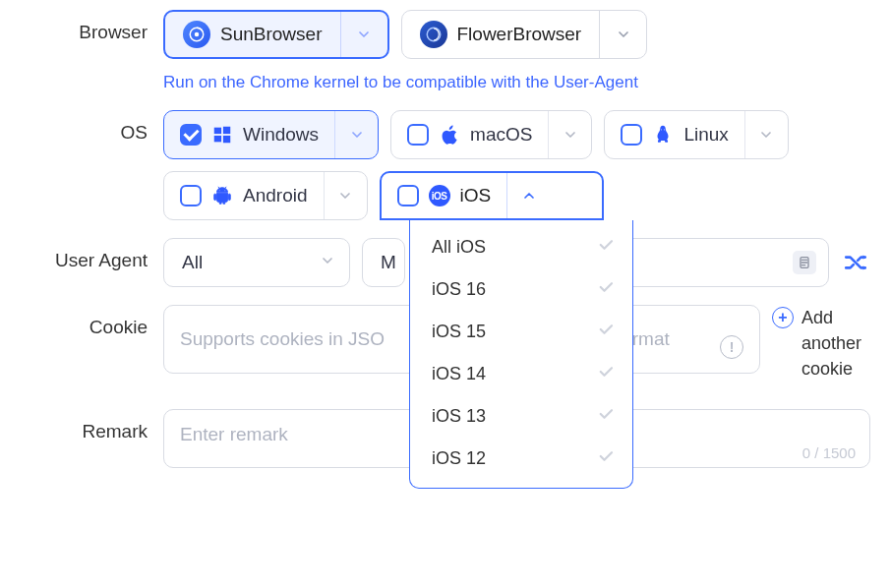  What do you see at coordinates (517, 83) in the screenshot?
I see `browser-kernel-note: Run on the Chrome kernel to be compatibl…` at bounding box center [517, 83].